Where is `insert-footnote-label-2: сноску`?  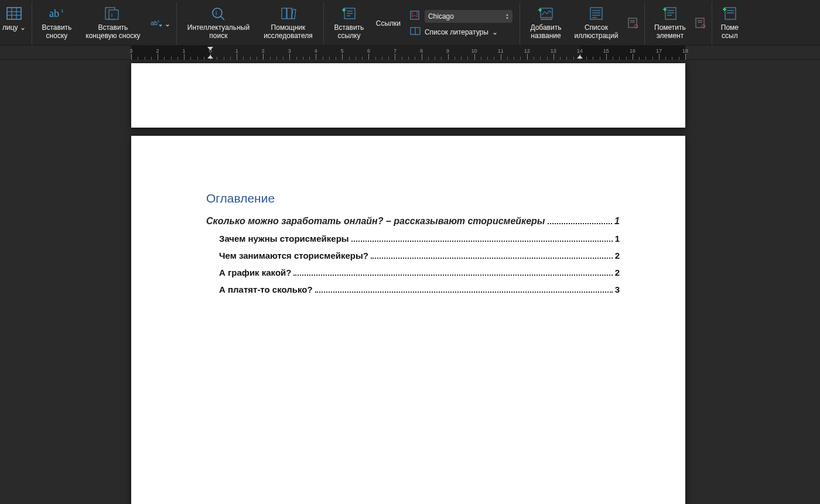
insert-footnote-label-2: сноску is located at coordinates (57, 36).